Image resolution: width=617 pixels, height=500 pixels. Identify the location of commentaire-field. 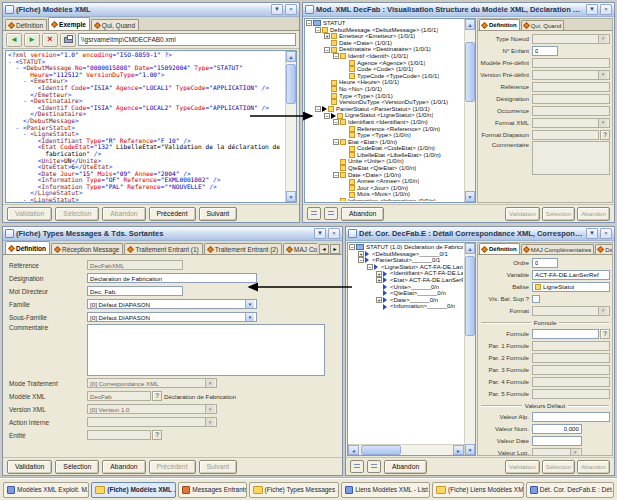
(206, 350).